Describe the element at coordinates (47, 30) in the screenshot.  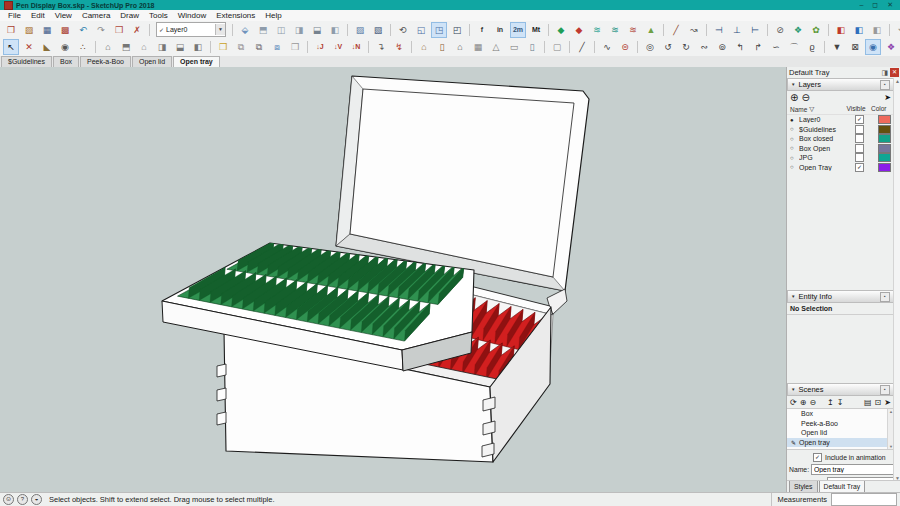
I see `save-icon: ▦` at that location.